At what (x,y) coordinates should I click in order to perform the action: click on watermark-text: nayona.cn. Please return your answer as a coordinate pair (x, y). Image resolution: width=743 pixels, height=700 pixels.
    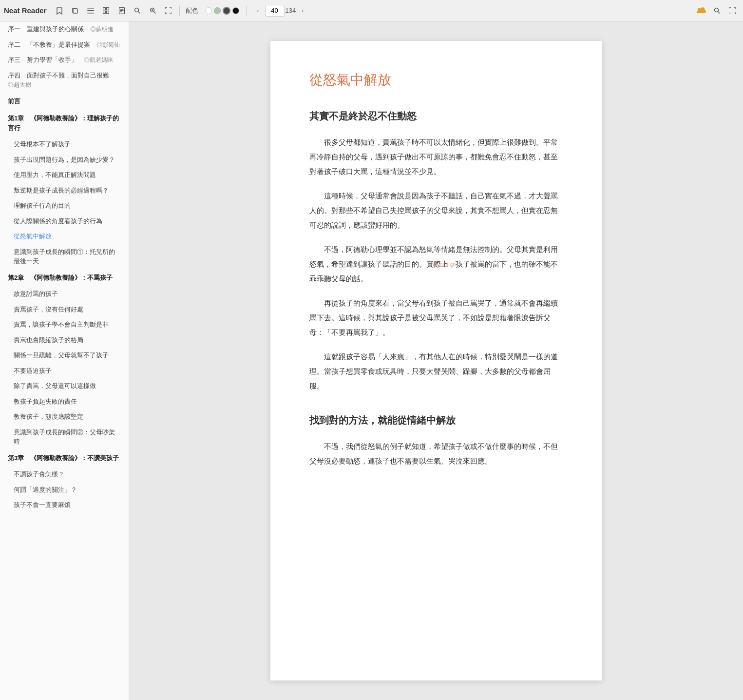
    Looking at the image, I should click on (437, 264).